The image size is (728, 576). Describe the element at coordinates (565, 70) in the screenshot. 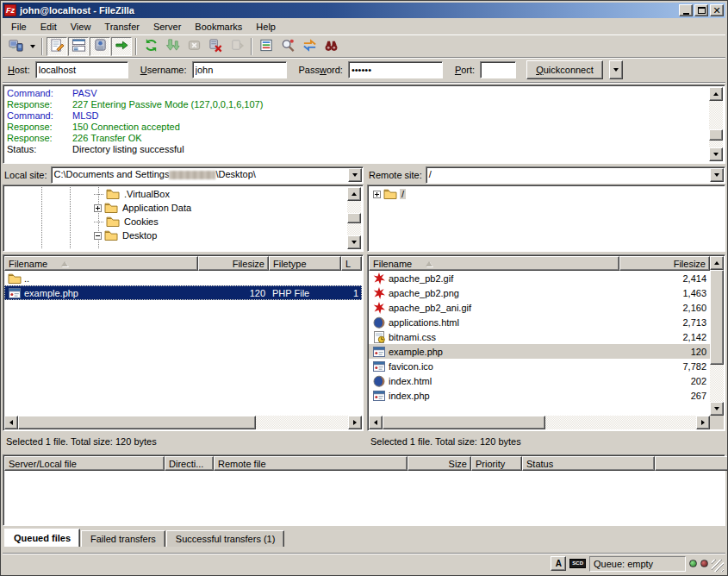

I see `quickconnect-button: Quickconnect` at that location.